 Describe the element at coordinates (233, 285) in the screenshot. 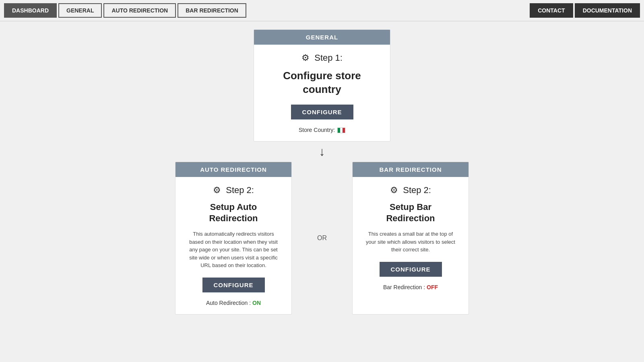

I see `auto-configure-button: CONFIGURE` at that location.